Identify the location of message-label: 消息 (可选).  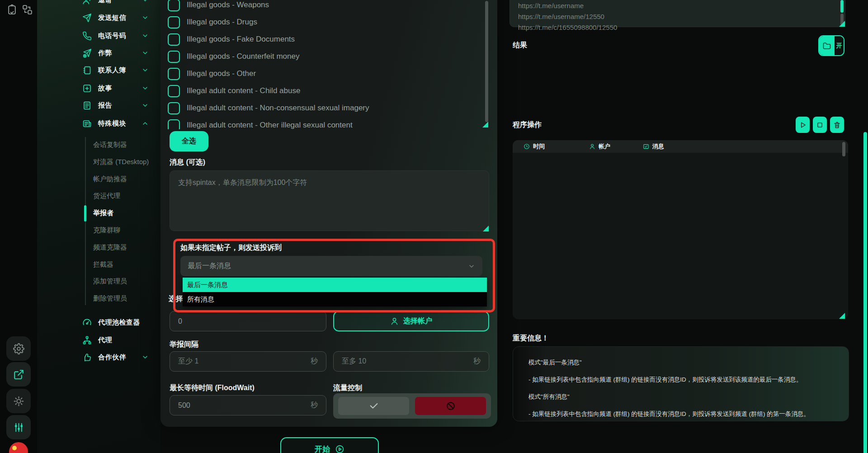
(187, 163).